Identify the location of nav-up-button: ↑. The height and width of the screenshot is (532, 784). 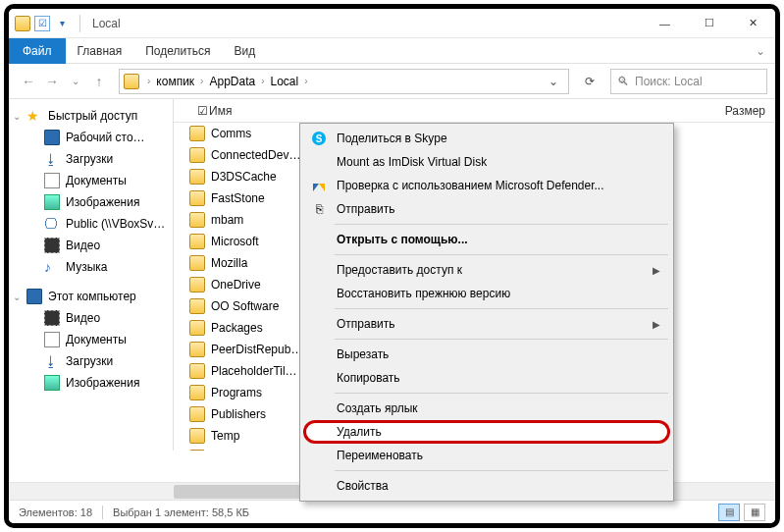
(99, 81).